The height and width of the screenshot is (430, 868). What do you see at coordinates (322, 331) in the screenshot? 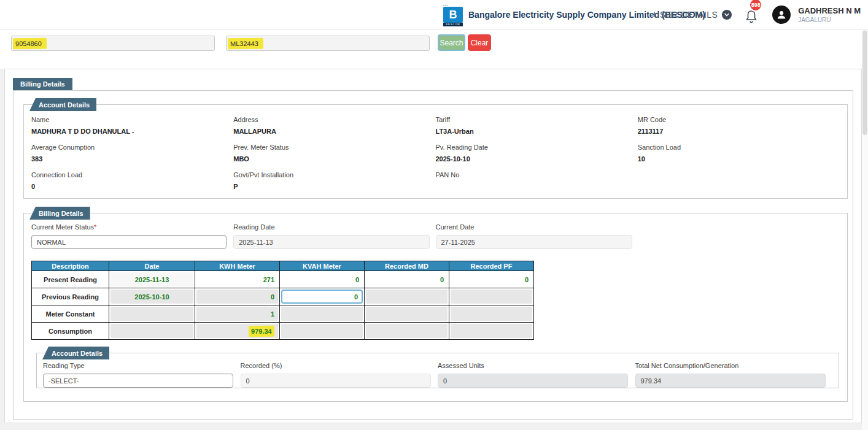
I see `consumption-kvah` at bounding box center [322, 331].